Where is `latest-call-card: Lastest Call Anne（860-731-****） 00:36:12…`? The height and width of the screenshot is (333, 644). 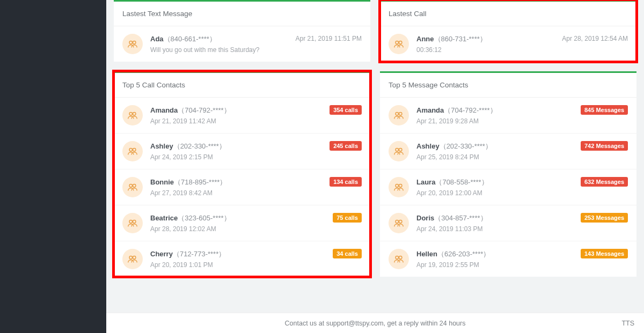 latest-call-card: Lastest Call Anne（860-731-****） 00:36:12… is located at coordinates (508, 31).